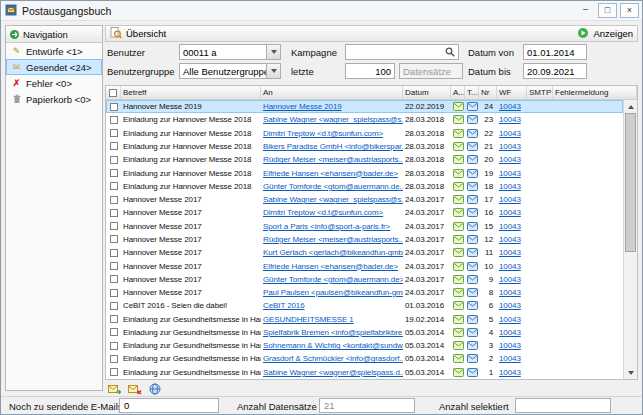  I want to click on datum-bis-input: 20.09.2021, so click(555, 71).